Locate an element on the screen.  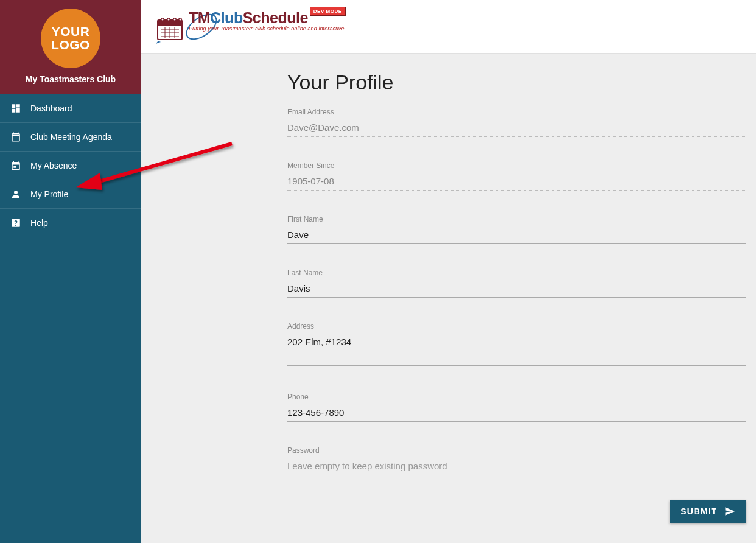
label-member-since: Member Since is located at coordinates (517, 166).